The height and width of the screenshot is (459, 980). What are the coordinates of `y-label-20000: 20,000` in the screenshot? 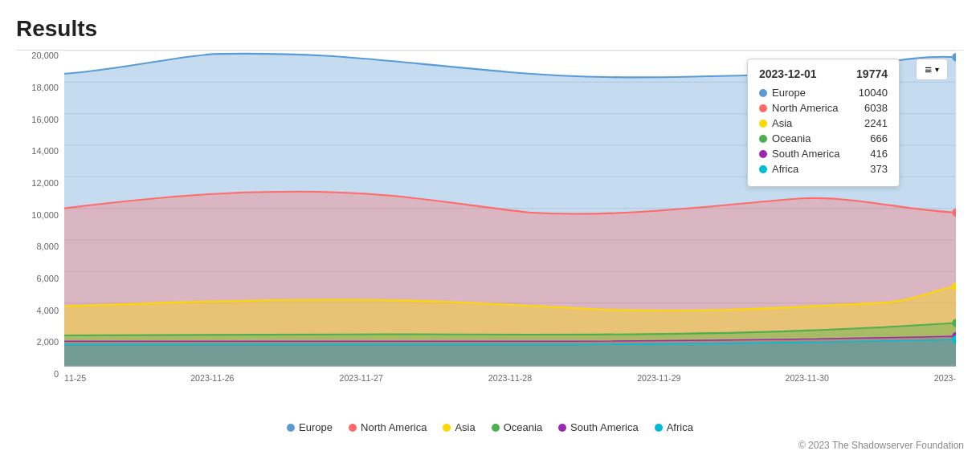 It's located at (39, 55).